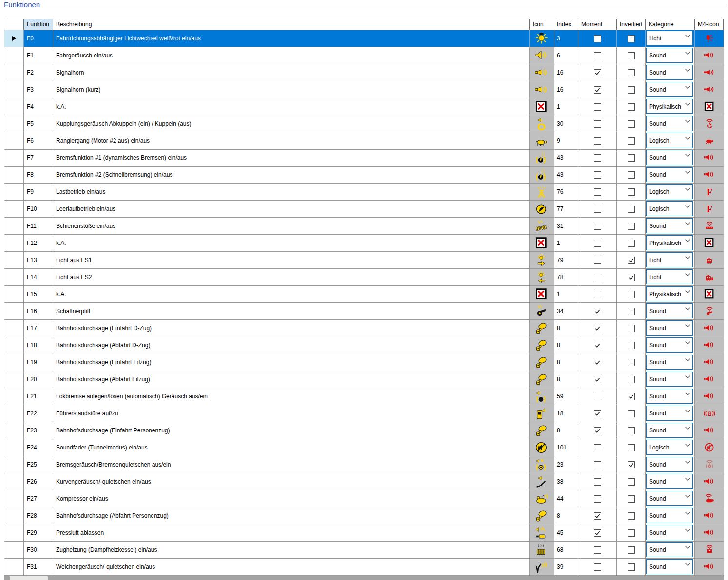 This screenshot has height=580, width=728. What do you see at coordinates (38, 312) in the screenshot?
I see `cell-funktion: F16` at bounding box center [38, 312].